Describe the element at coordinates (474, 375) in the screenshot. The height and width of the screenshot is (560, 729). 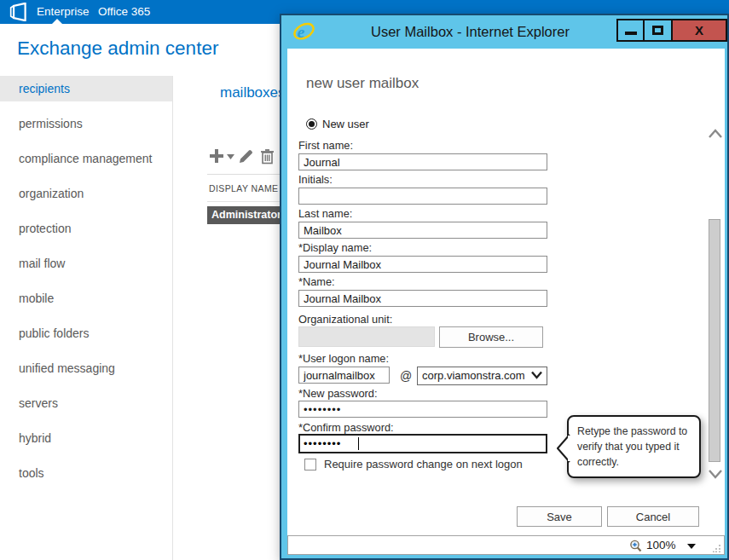
I see `domain-select-value: corp.viamonstra.com` at that location.